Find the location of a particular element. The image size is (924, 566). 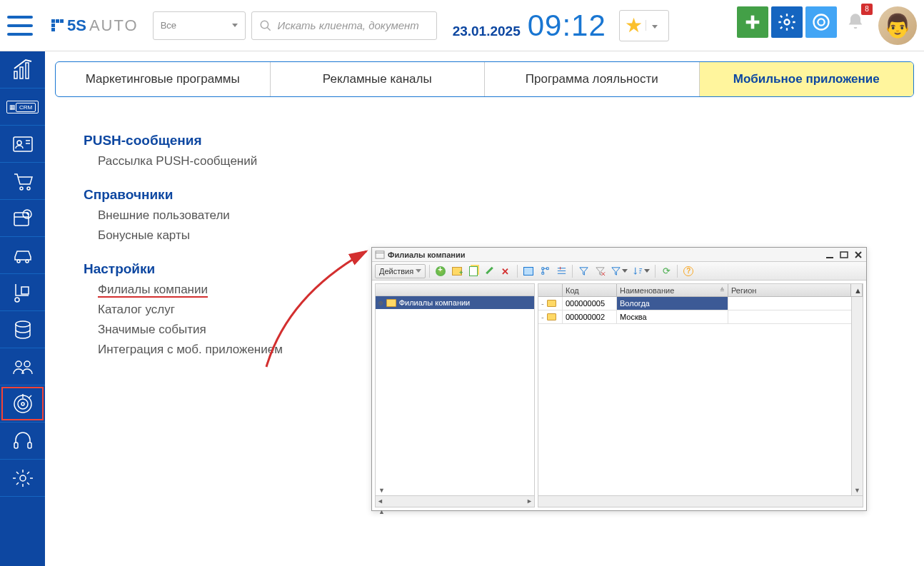

sidebar-item-analytics is located at coordinates (23, 70).